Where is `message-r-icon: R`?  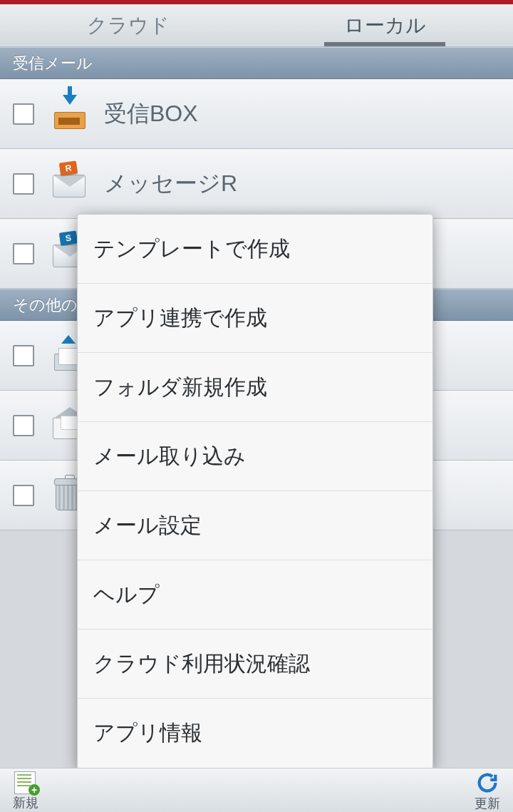 message-r-icon: R is located at coordinates (69, 184).